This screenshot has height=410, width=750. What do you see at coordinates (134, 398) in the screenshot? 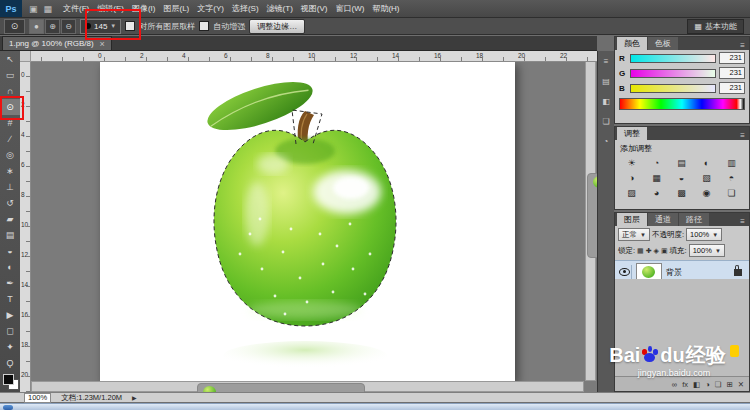
I see `status-expand-icon: ▶` at bounding box center [134, 398].